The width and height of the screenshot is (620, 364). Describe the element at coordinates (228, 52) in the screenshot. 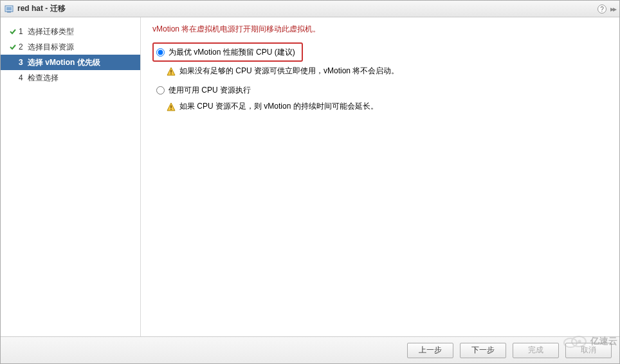

I see `highlighted-option: 为最优 vMotion 性能预留 CPU (建议)` at that location.